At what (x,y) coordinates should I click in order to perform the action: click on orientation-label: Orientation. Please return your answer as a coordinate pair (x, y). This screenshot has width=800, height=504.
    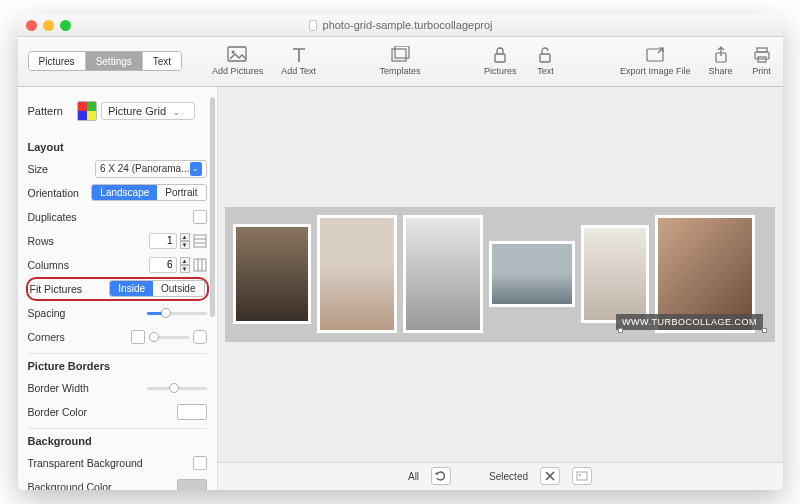
    Looking at the image, I should click on (54, 193).